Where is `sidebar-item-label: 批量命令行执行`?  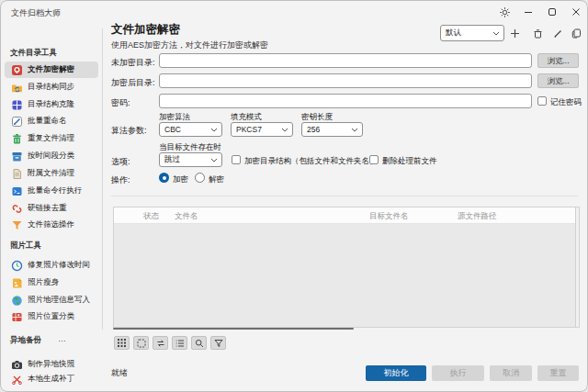
sidebar-item-label: 批量命令行执行 is located at coordinates (55, 191).